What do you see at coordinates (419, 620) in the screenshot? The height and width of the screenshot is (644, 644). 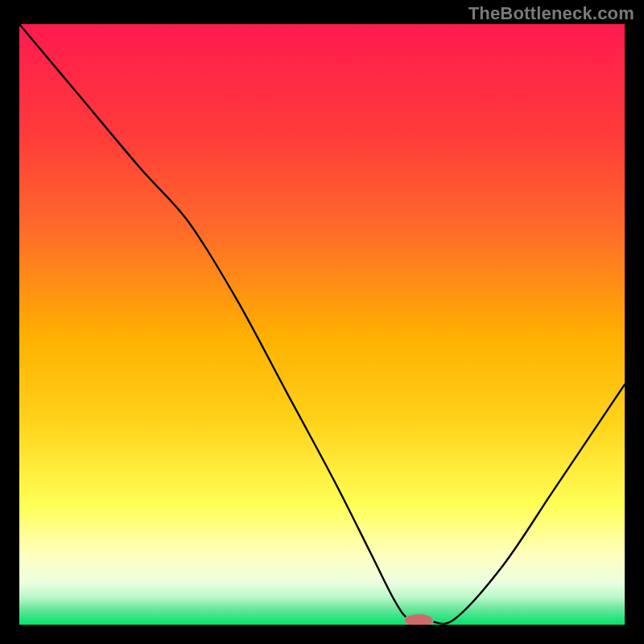 I see `optimal-marker` at bounding box center [419, 620].